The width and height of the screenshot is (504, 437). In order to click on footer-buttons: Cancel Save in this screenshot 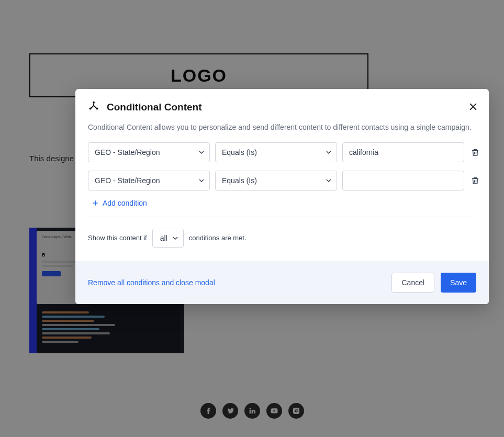, I will do `click(434, 283)`.